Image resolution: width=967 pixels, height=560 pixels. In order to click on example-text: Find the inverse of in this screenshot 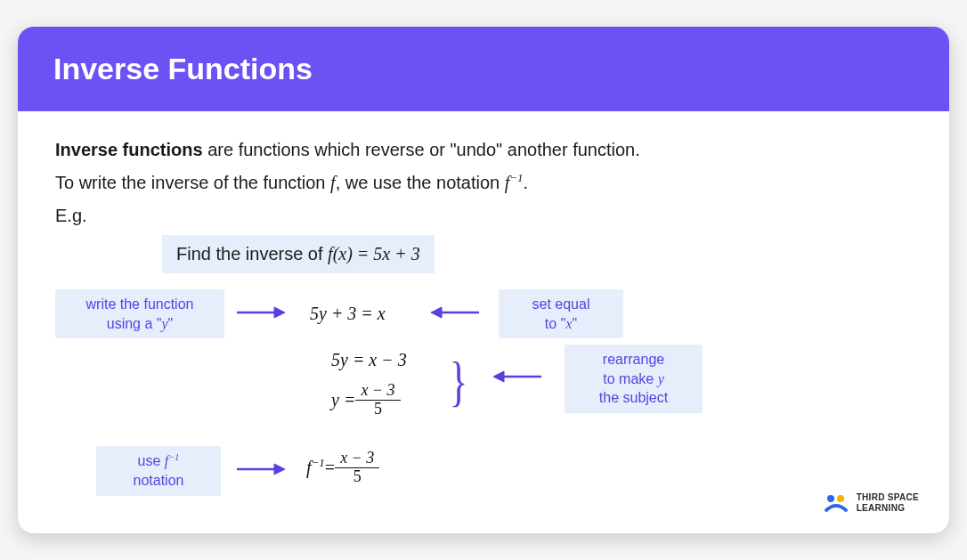, I will do `click(252, 254)`.